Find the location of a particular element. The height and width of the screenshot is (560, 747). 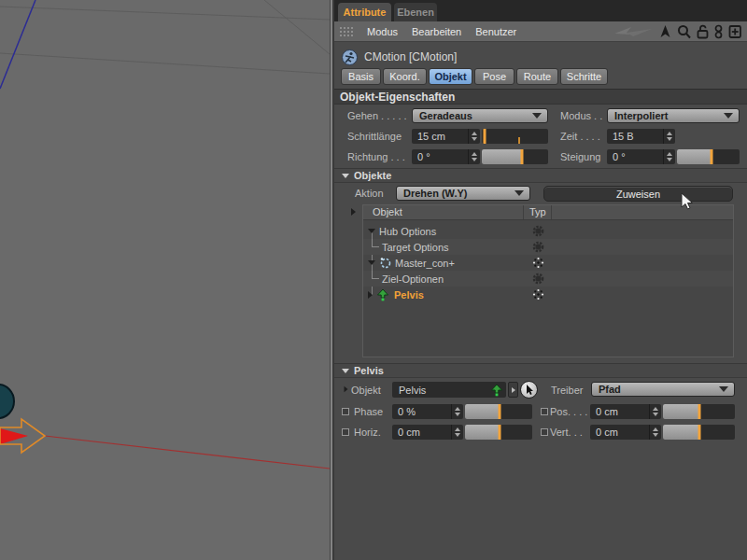

drag-grip-icon is located at coordinates (345, 32).